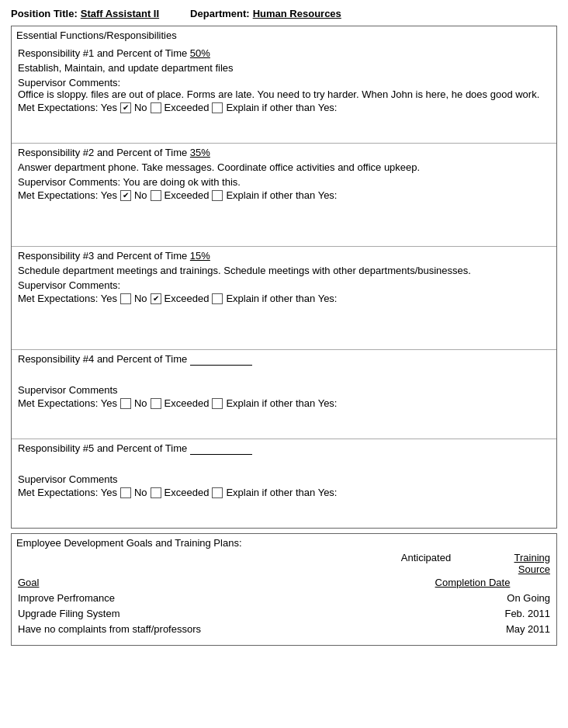 The width and height of the screenshot is (568, 728). What do you see at coordinates (284, 492) in the screenshot?
I see `responsibility-5-met-expectations: Met Expectations: Yes No Exceeded Explai…` at bounding box center [284, 492].